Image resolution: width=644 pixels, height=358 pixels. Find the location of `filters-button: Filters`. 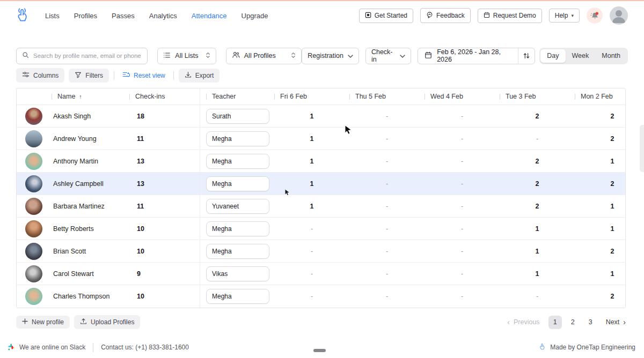

filters-button: Filters is located at coordinates (89, 76).